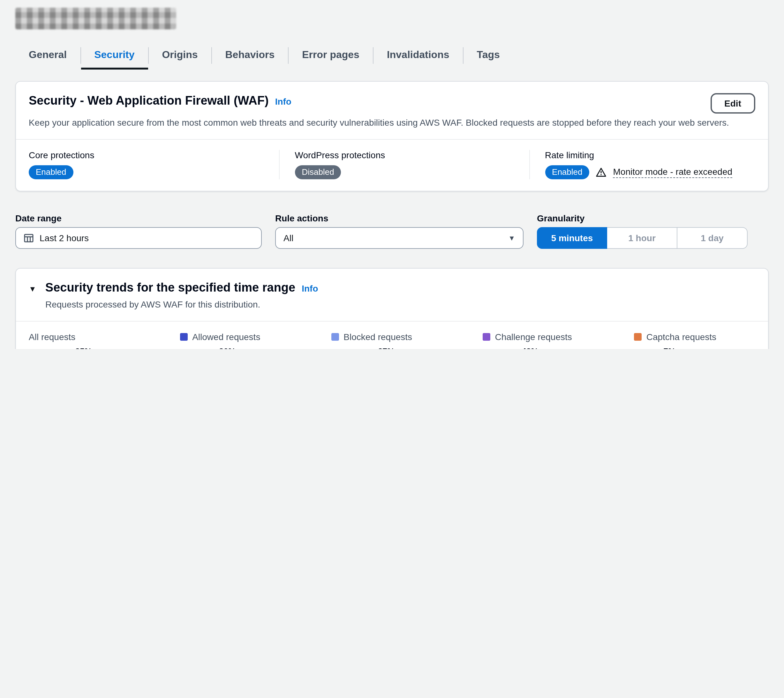 The image size is (784, 698). Describe the element at coordinates (392, 18) in the screenshot. I see `header` at that location.